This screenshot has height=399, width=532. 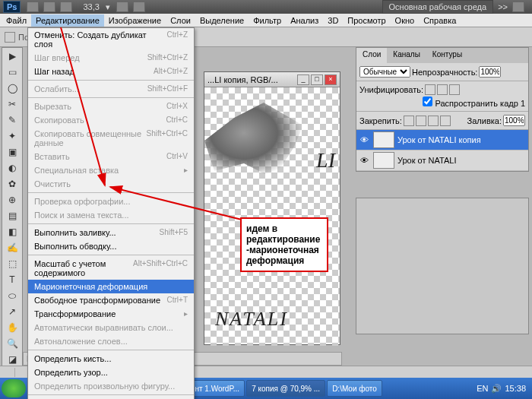 I want to click on tool-1: ▭, so click(x=12, y=72).